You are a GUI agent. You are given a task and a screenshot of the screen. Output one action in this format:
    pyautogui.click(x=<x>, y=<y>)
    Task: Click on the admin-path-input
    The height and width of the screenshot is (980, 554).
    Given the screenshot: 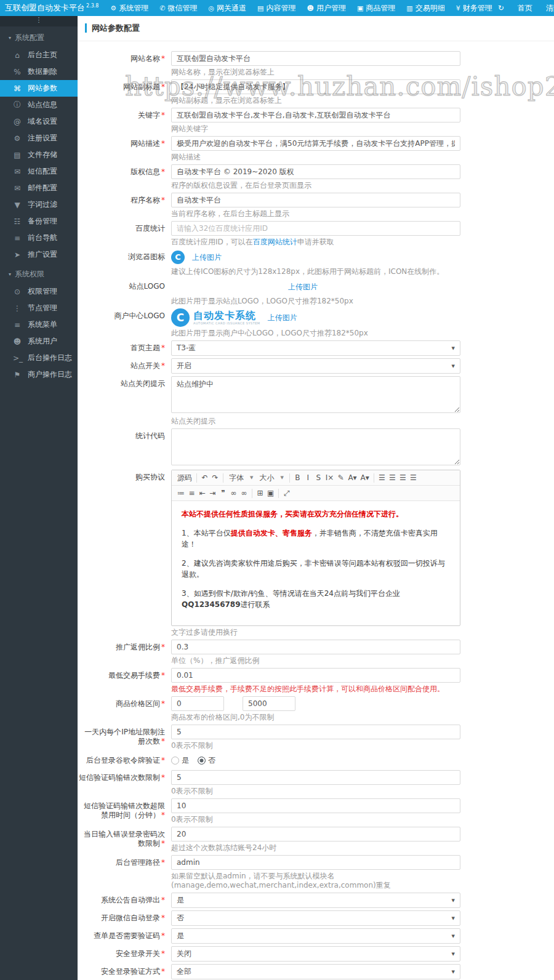 What is the action you would take?
    pyautogui.click(x=316, y=862)
    